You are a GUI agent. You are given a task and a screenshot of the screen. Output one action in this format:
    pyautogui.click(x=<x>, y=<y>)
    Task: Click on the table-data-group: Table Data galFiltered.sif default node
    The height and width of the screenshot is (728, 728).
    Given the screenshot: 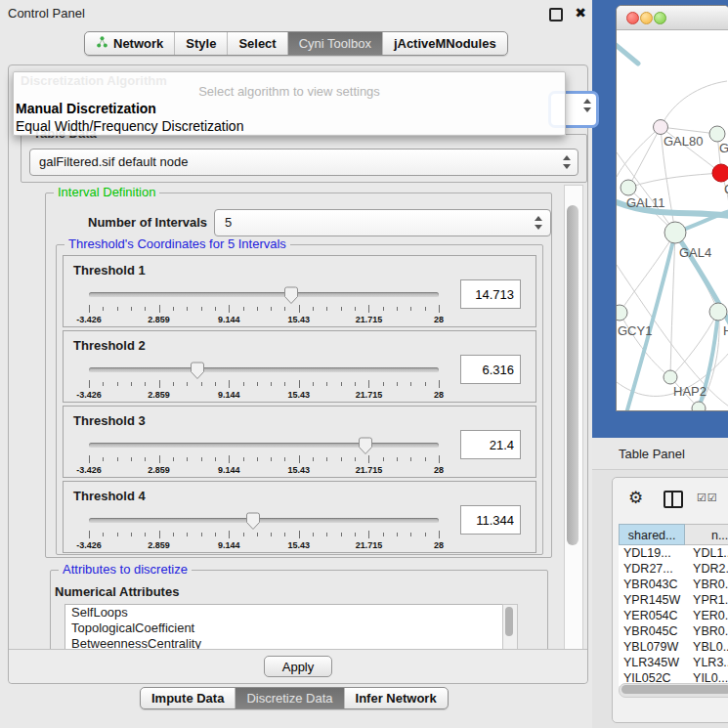 What is the action you would take?
    pyautogui.click(x=304, y=158)
    